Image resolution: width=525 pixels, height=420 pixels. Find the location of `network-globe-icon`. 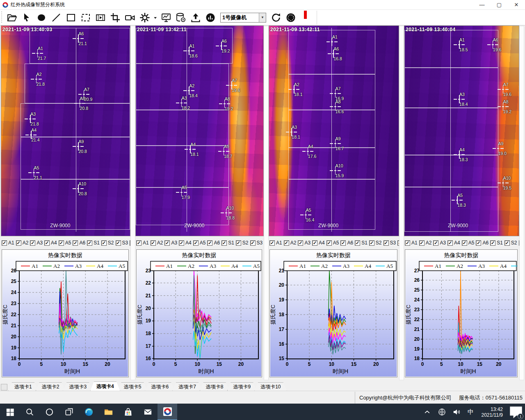

network-globe-icon is located at coordinates (442, 412).